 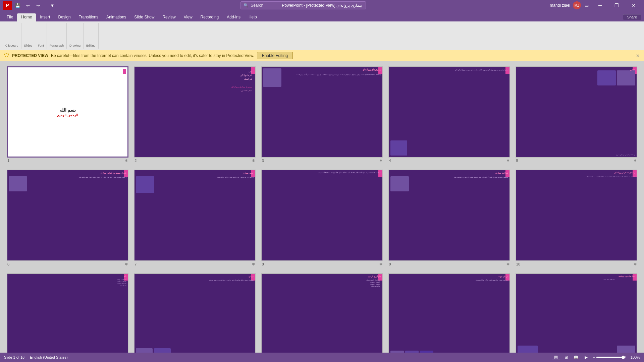 What do you see at coordinates (169, 17) in the screenshot?
I see `tab-review: Review` at bounding box center [169, 17].